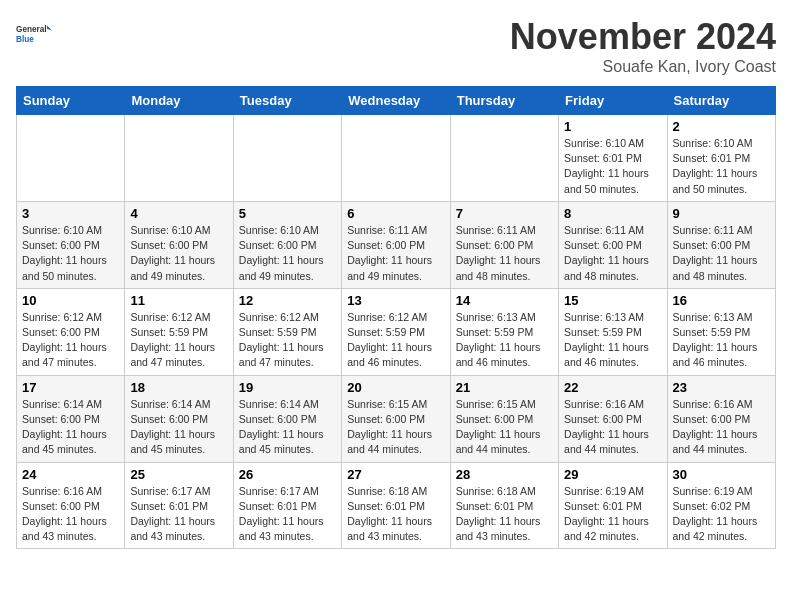 The height and width of the screenshot is (612, 792). What do you see at coordinates (71, 332) in the screenshot?
I see `day-cell: 10Sunrise: 6:12 AM Sunset: 6:00 PM Dayli…` at bounding box center [71, 332].